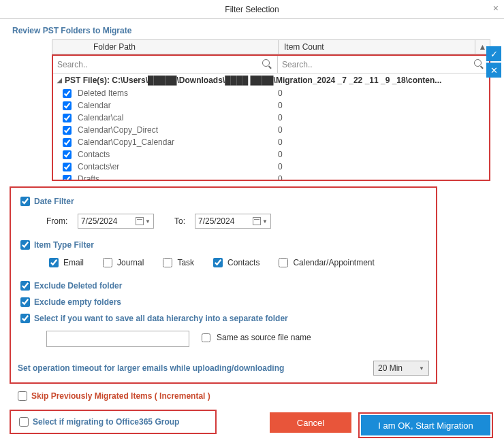 This screenshot has height=445, width=504. Describe the element at coordinates (176, 93) in the screenshot. I see `row-folder-path: Deleted Items` at that location.